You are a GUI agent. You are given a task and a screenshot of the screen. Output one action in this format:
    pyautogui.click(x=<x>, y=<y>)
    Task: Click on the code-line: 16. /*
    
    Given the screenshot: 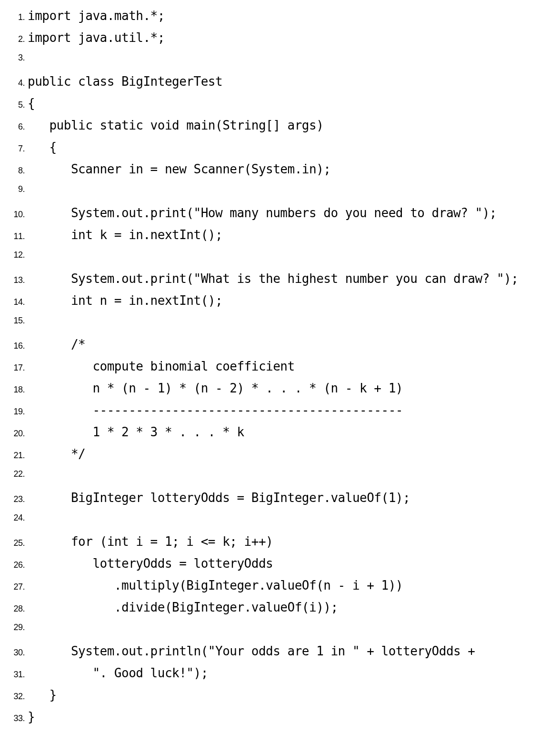 What is the action you would take?
    pyautogui.click(x=280, y=349)
    